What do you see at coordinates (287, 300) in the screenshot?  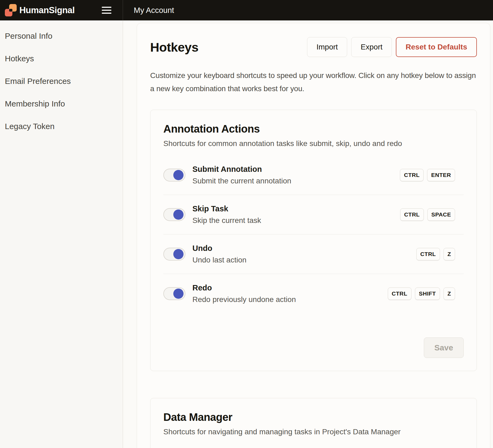 I see `hotkey-description: Redo previously undone action` at bounding box center [287, 300].